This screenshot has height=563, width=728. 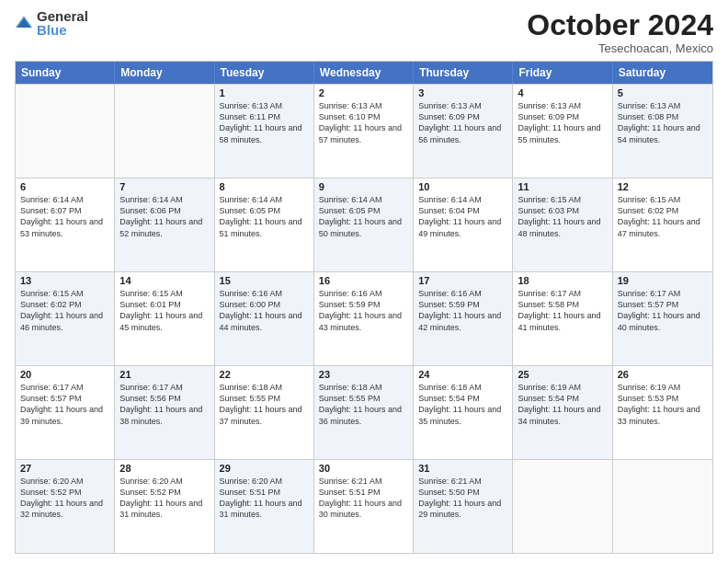 What do you see at coordinates (164, 405) in the screenshot?
I see `cell-info: Sunrise: 6:17 AM Sunset: 5:56 PM Dayligh…` at bounding box center [164, 405].